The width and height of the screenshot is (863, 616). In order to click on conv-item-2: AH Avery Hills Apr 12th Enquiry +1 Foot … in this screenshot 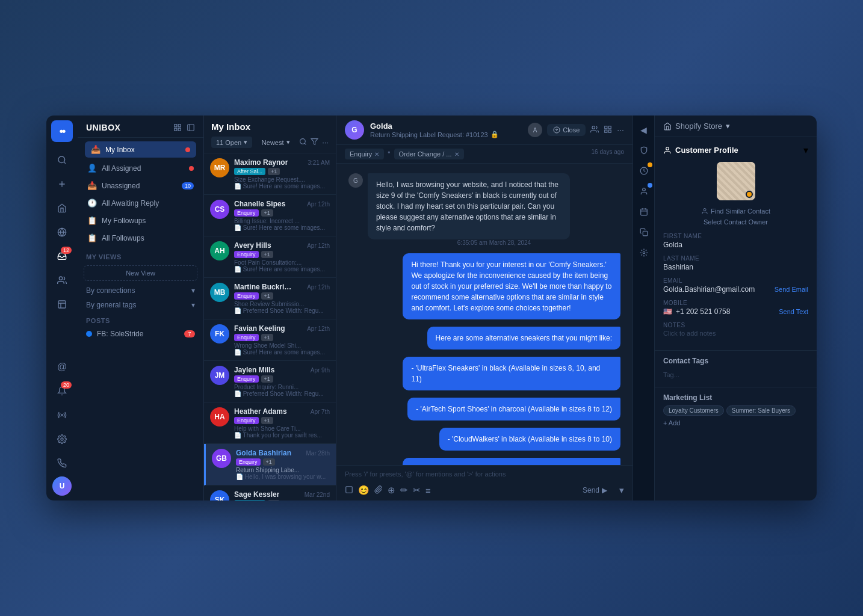, I will do `click(270, 257)`.